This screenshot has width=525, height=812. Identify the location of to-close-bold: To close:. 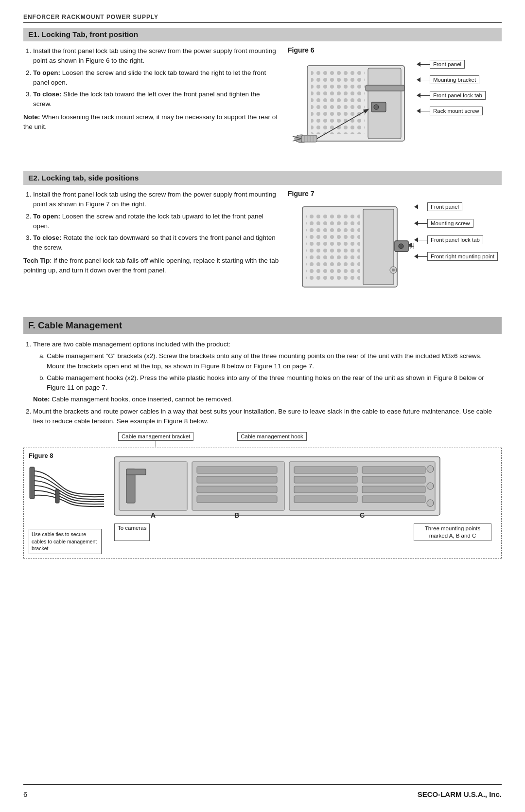
(47, 237).